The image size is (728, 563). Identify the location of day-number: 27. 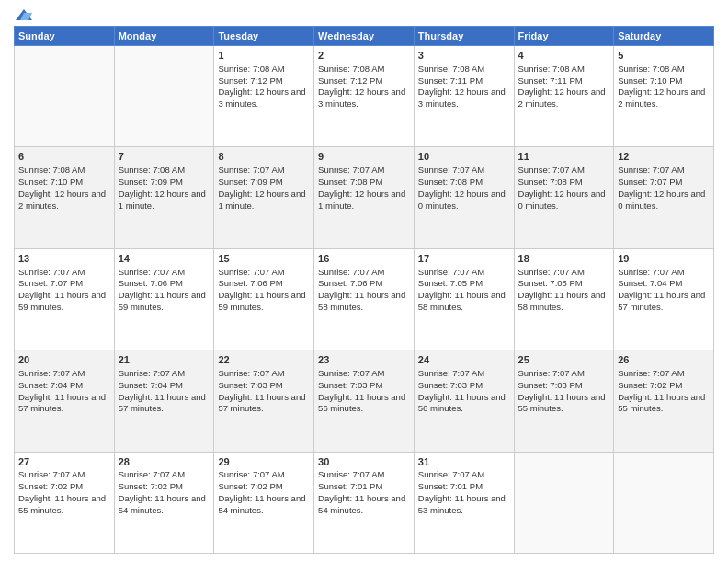
(64, 462).